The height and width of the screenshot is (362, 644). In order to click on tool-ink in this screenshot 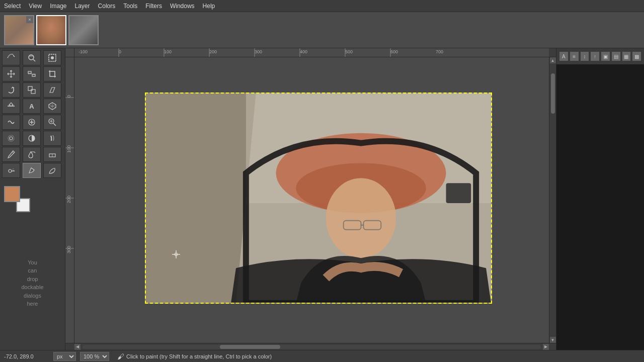, I will do `click(32, 170)`.